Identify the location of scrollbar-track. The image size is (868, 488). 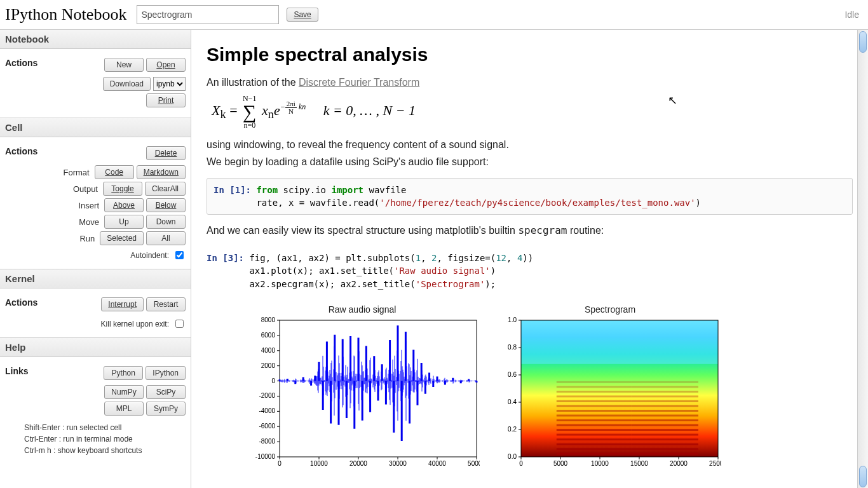
(863, 259).